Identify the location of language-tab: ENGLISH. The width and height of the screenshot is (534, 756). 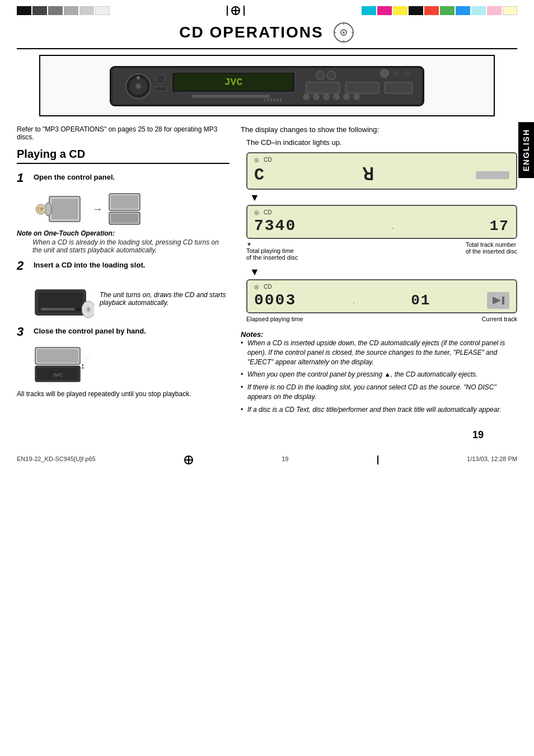
(526, 150).